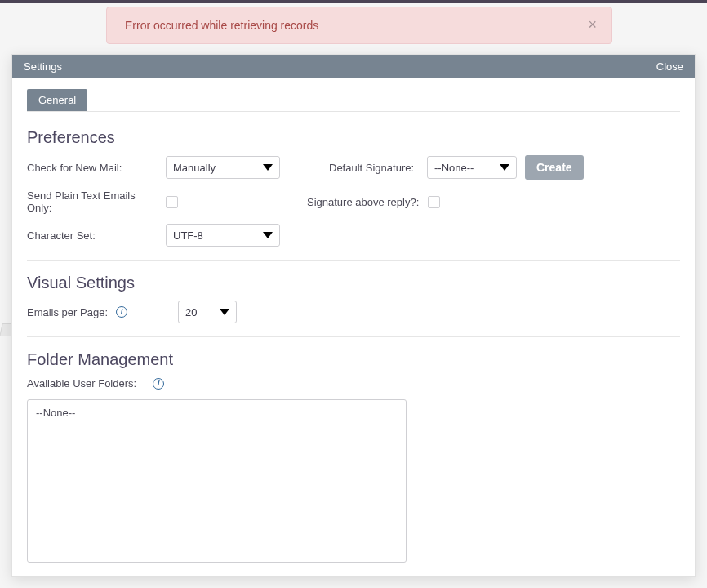  Describe the element at coordinates (354, 137) in the screenshot. I see `preferences-title: Preferences` at that location.